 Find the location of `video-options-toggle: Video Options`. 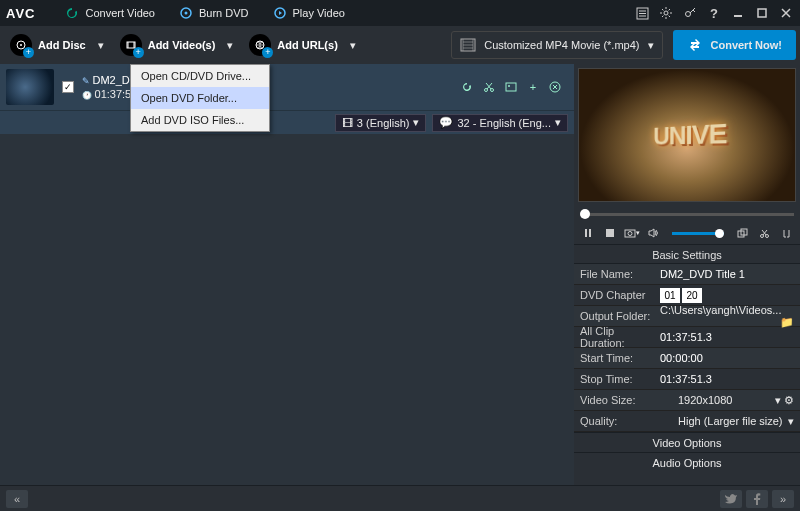

video-options-toggle: Video Options is located at coordinates (687, 442).